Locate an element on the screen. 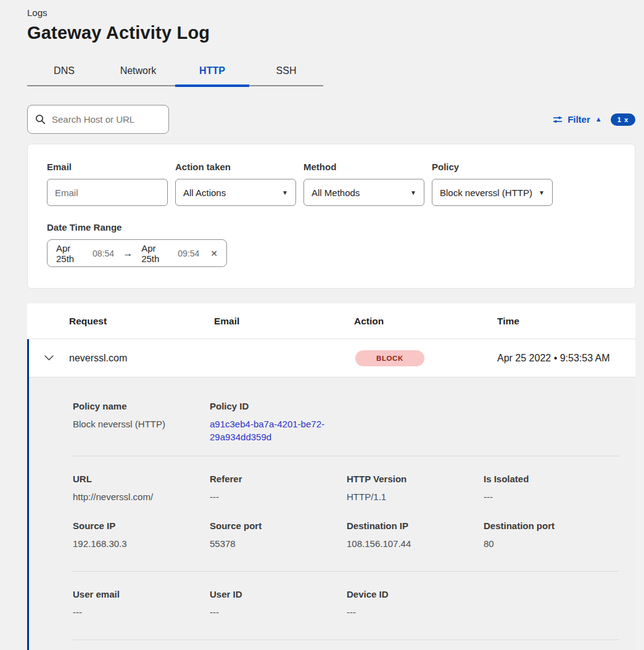 The height and width of the screenshot is (650, 644). block-action-badge: BLOCK is located at coordinates (390, 358).